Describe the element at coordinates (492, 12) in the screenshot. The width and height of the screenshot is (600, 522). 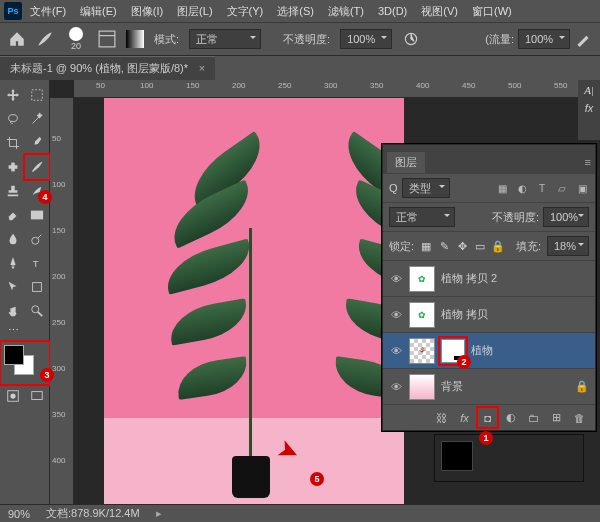
I see `menu-window: 窗口(W)` at that location.